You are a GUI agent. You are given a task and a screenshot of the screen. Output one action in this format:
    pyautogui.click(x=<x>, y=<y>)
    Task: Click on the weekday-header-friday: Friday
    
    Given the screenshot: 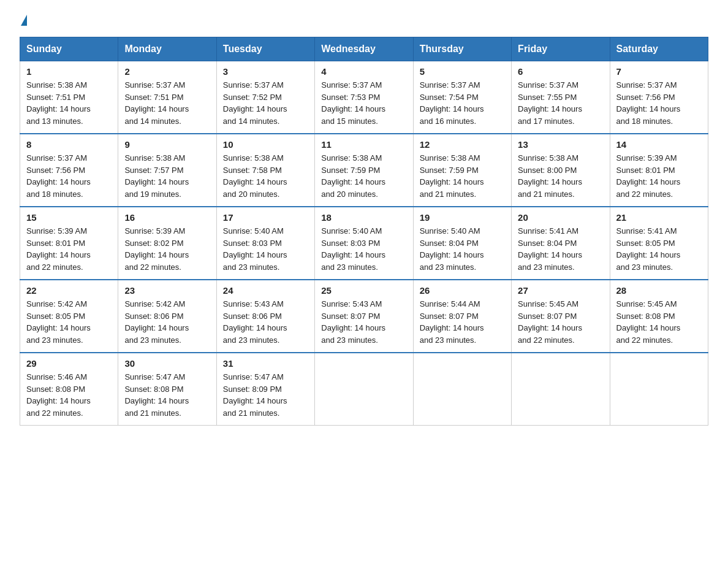 What is the action you would take?
    pyautogui.click(x=561, y=49)
    